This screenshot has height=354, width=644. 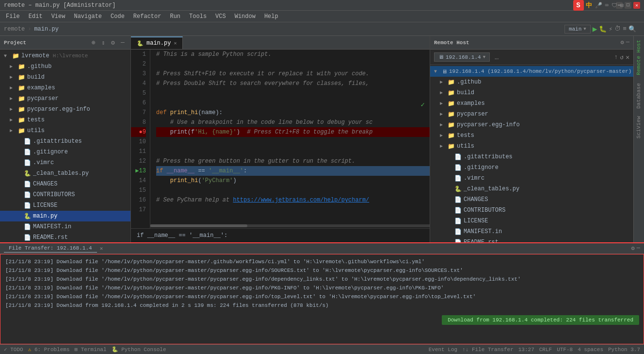 I want to click on status-problems: ⚠ 6: Problems, so click(x=49, y=350).